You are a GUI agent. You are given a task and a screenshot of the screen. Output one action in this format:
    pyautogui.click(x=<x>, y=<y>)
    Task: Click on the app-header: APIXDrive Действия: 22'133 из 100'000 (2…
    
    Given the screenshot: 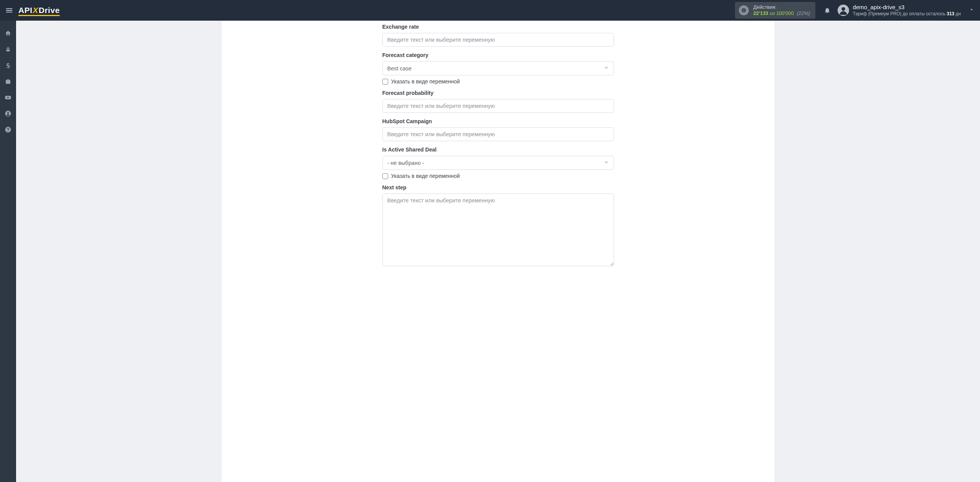 What is the action you would take?
    pyautogui.click(x=490, y=10)
    